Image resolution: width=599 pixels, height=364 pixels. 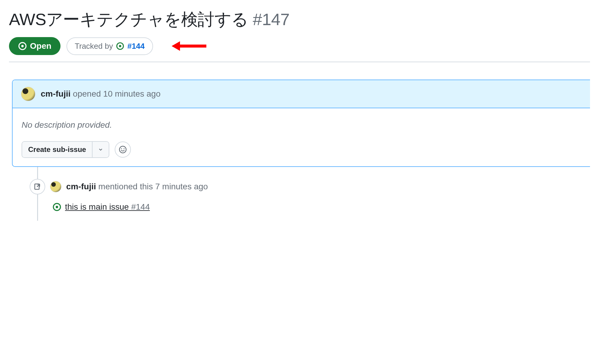 I want to click on comment-timestamp: opened 10 minutes ago, so click(x=117, y=94).